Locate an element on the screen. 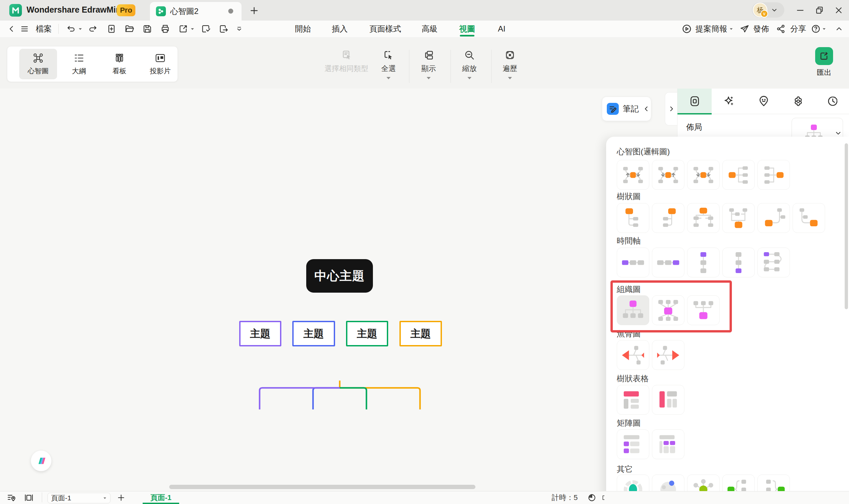 The width and height of the screenshot is (849, 504). export-button: 匯出 is located at coordinates (824, 62).